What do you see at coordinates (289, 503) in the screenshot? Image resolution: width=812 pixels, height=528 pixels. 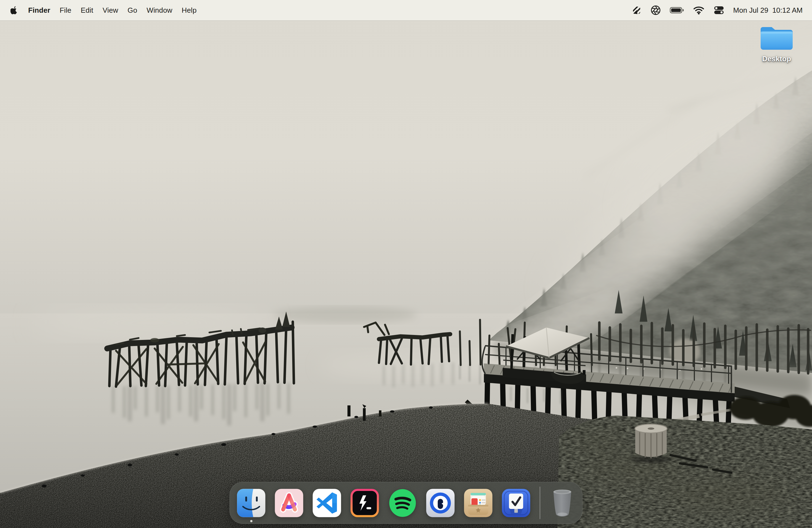 I see `dock-item-arc-browser` at bounding box center [289, 503].